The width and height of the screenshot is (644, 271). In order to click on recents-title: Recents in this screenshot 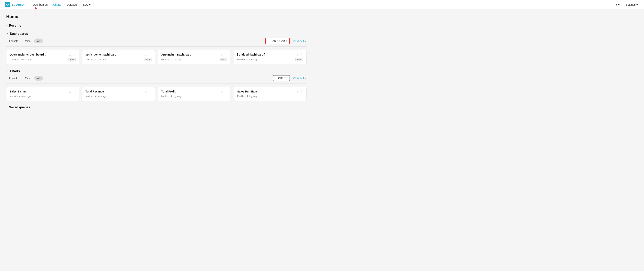, I will do `click(15, 26)`.